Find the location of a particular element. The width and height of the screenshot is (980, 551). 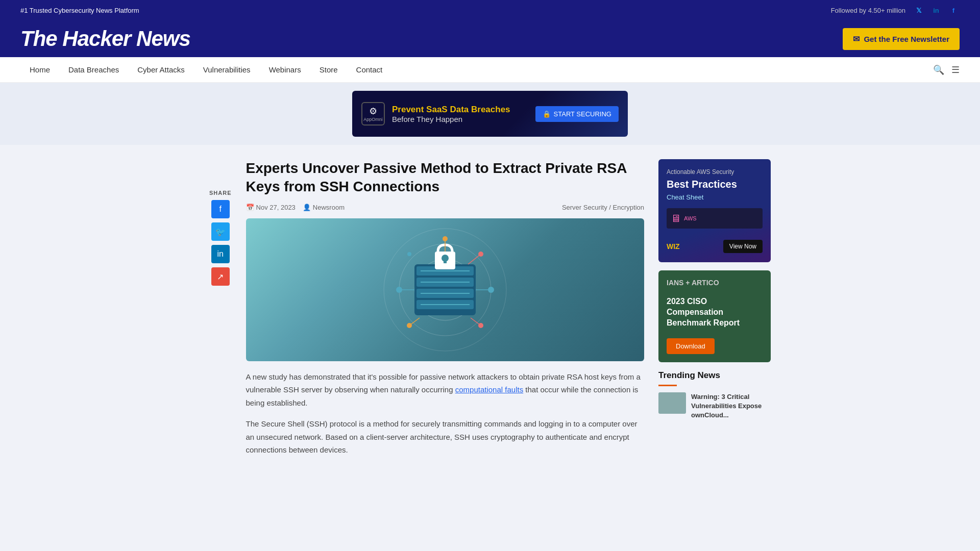

article-date: 📅 Nov 27, 2023 is located at coordinates (271, 207).